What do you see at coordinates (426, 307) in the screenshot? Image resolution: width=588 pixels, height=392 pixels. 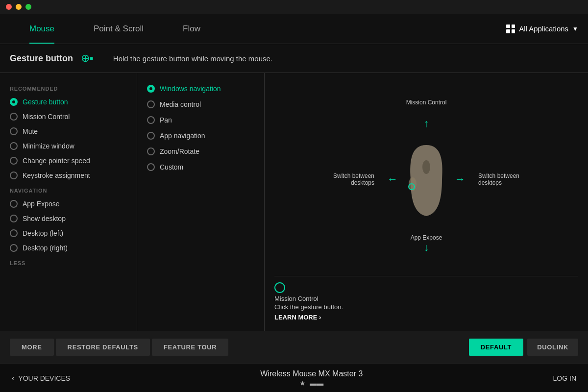 I see `info-description: Click the gesture button.` at bounding box center [426, 307].